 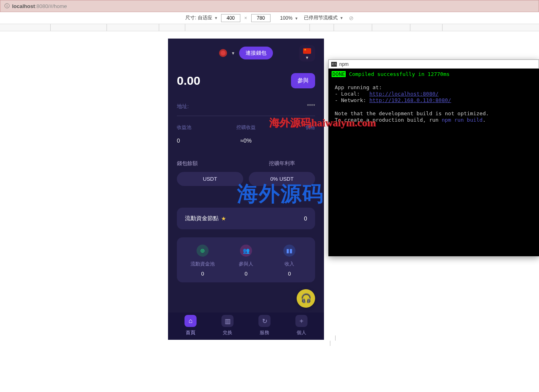 What do you see at coordinates (404, 94) in the screenshot?
I see `local-url-link: http://localhost:8080/` at bounding box center [404, 94].